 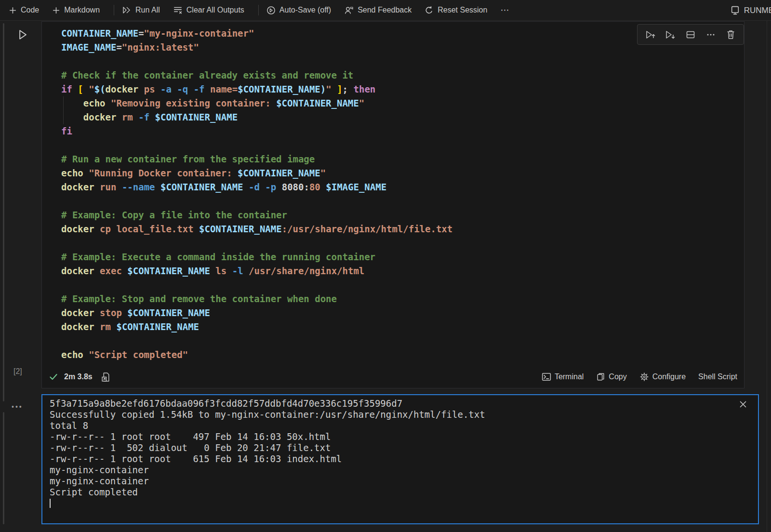 What do you see at coordinates (743, 404) in the screenshot?
I see `close-icon` at bounding box center [743, 404].